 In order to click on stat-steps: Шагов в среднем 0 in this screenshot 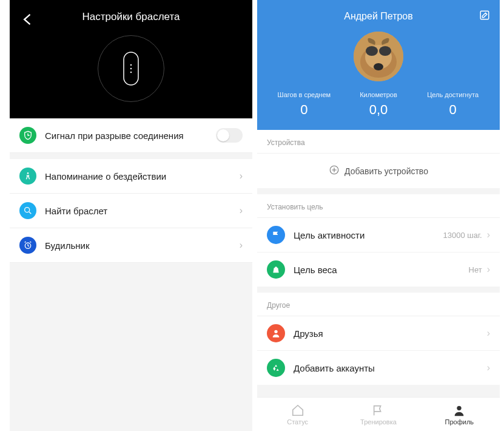, I will do `click(304, 104)`.